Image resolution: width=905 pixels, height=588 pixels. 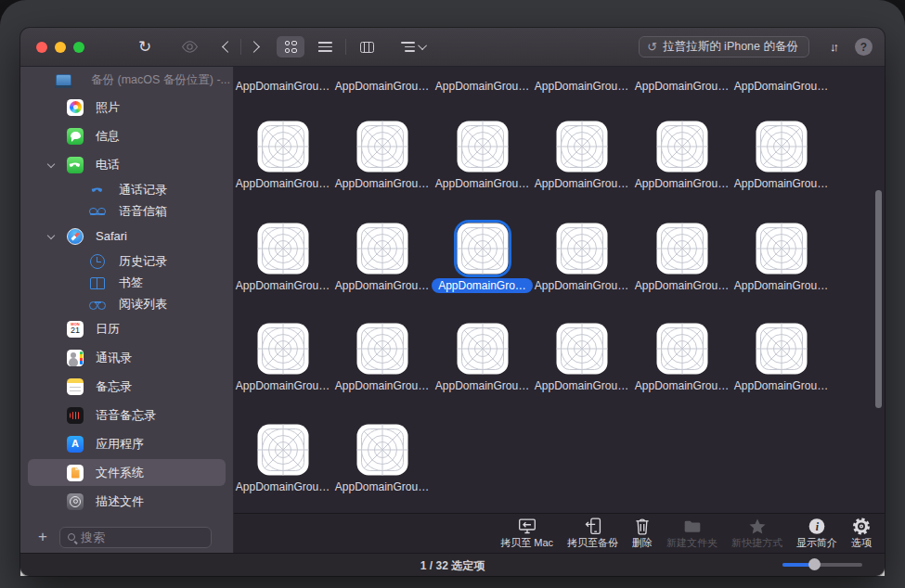 What do you see at coordinates (414, 46) in the screenshot?
I see `group-by-button` at bounding box center [414, 46].